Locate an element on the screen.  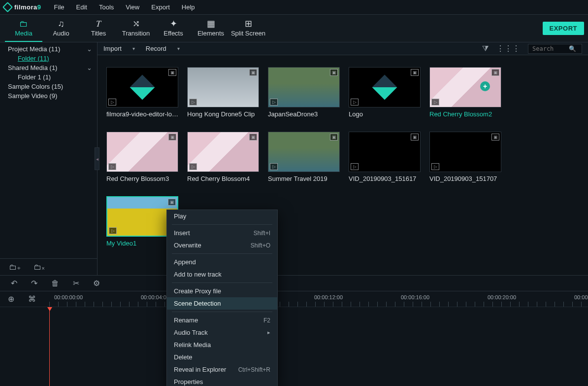
sidebar-collapse-handle: ◂ is located at coordinates (97, 159).